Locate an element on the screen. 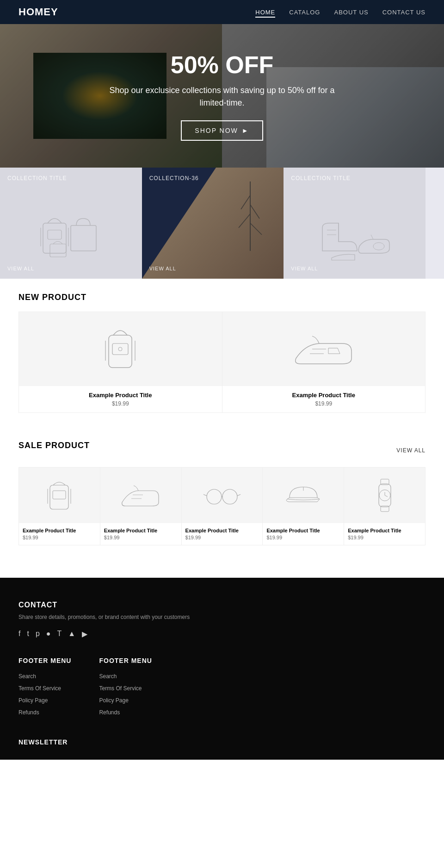 Image resolution: width=444 pixels, height=868 pixels. footer-contact-desc: Share store details, promotions, or bran… is located at coordinates (222, 617).